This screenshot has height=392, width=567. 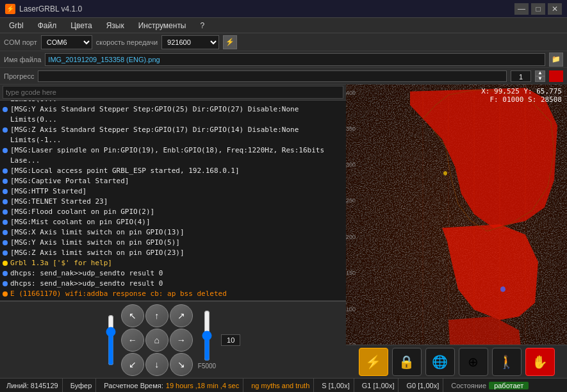 I want to click on console-text: [MSG:Laser spindle on Pin:GPIO(19), Enbl…, so click(x=177, y=156).